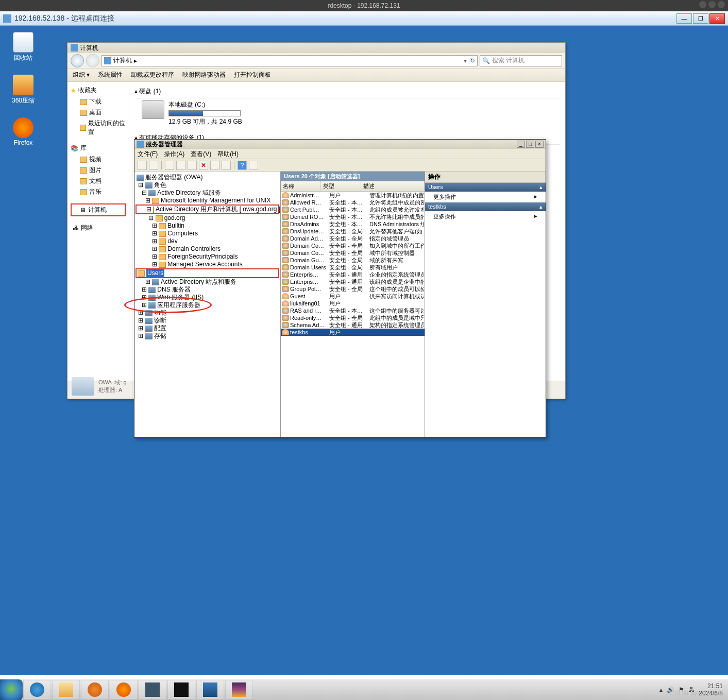  I want to click on tb-up-icon, so click(170, 165).